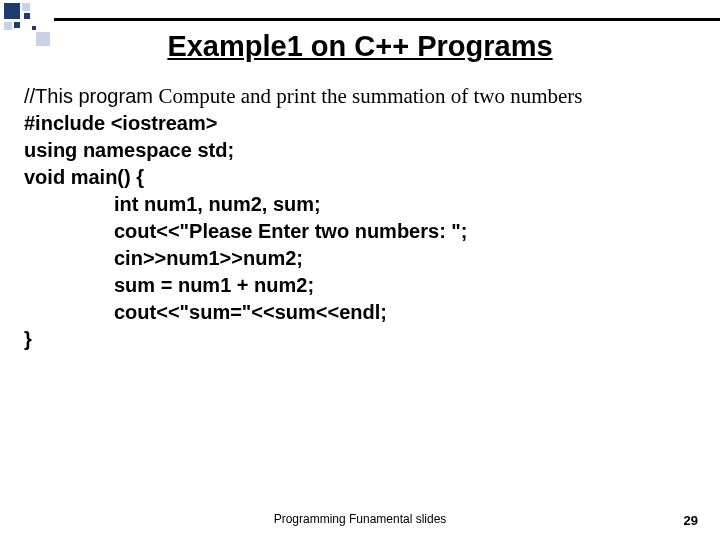 The height and width of the screenshot is (540, 720). What do you see at coordinates (360, 96) in the screenshot?
I see `code-comment: //This program Compute and print the sum…` at bounding box center [360, 96].